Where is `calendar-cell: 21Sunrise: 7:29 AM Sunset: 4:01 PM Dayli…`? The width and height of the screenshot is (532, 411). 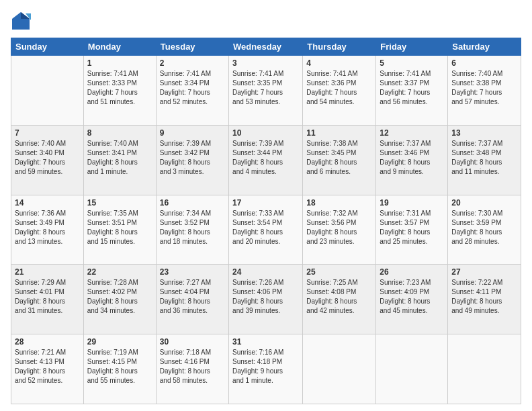 calendar-cell: 21Sunrise: 7:29 AM Sunset: 4:01 PM Dayli… is located at coordinates (48, 300).